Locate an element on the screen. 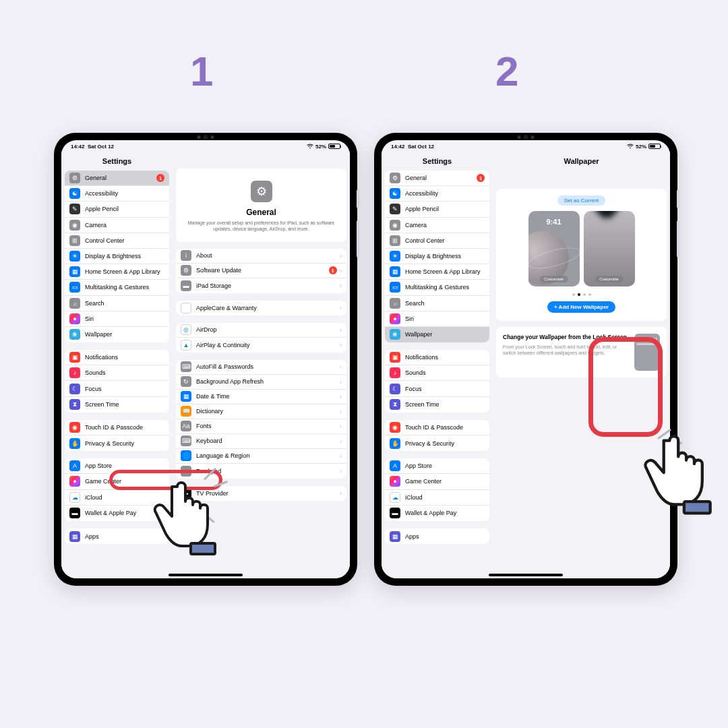 Image resolution: width=728 pixels, height=728 pixels. wallpaper-preview-lock: 9:41 Customize is located at coordinates (554, 249).